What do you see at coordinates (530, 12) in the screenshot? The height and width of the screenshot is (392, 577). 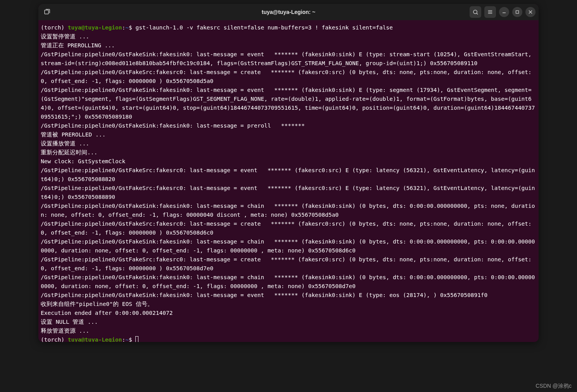 I see `close-button` at bounding box center [530, 12].